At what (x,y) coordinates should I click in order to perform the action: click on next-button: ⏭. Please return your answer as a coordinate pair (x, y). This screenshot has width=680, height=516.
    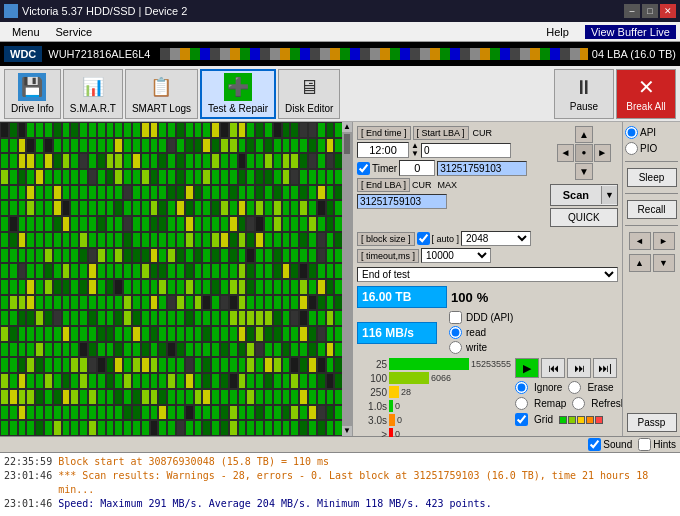
    Looking at the image, I should click on (579, 368).